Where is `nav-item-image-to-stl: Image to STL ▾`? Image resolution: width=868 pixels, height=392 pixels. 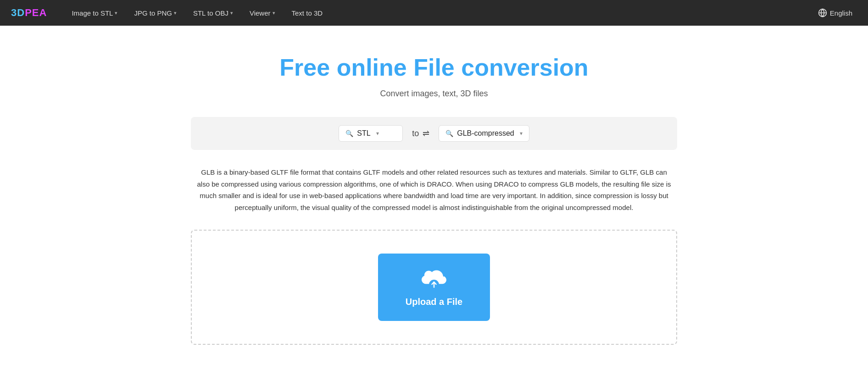 nav-item-image-to-stl: Image to STL ▾ is located at coordinates (95, 13).